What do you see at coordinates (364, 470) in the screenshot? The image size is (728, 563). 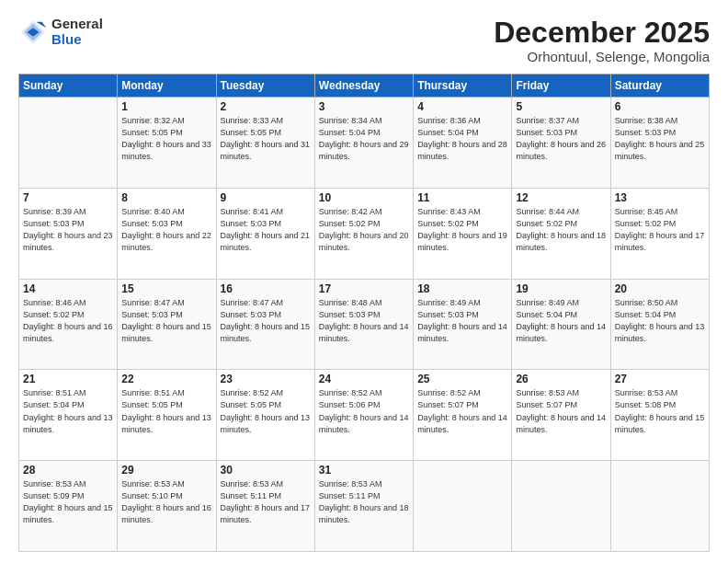 I see `day-number: 31` at bounding box center [364, 470].